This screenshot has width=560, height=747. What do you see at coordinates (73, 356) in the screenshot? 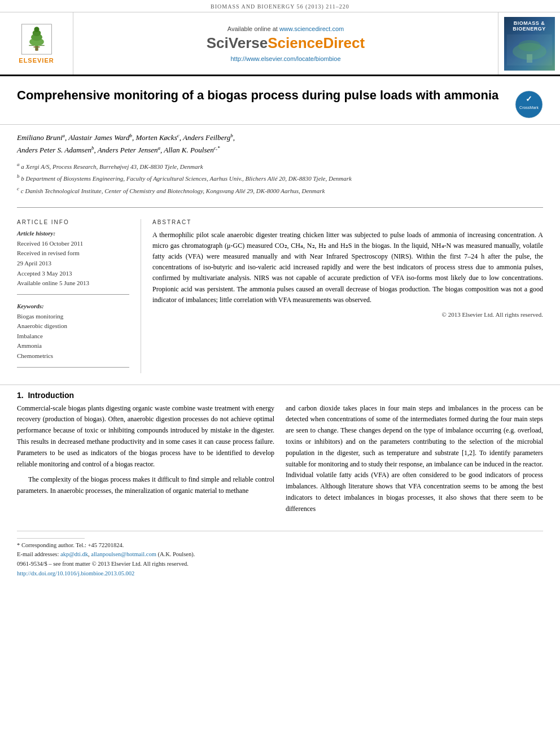
I see `keyword-5: Chemometrics` at bounding box center [73, 356].